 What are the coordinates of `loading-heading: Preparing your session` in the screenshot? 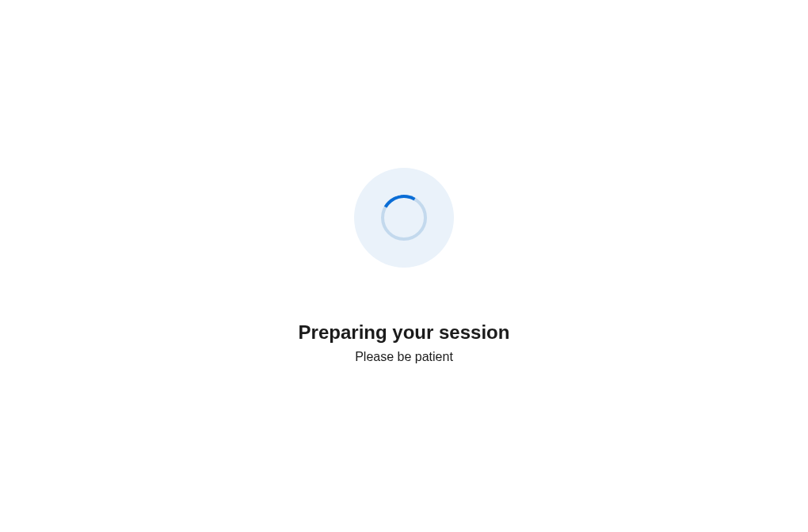 It's located at (404, 332).